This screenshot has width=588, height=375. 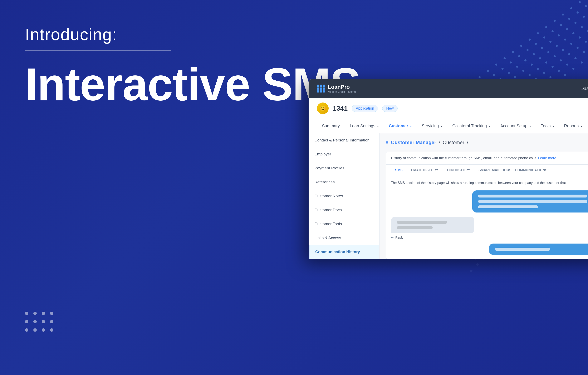 I want to click on nav-label-account-setup: Account Setup, so click(x=514, y=126).